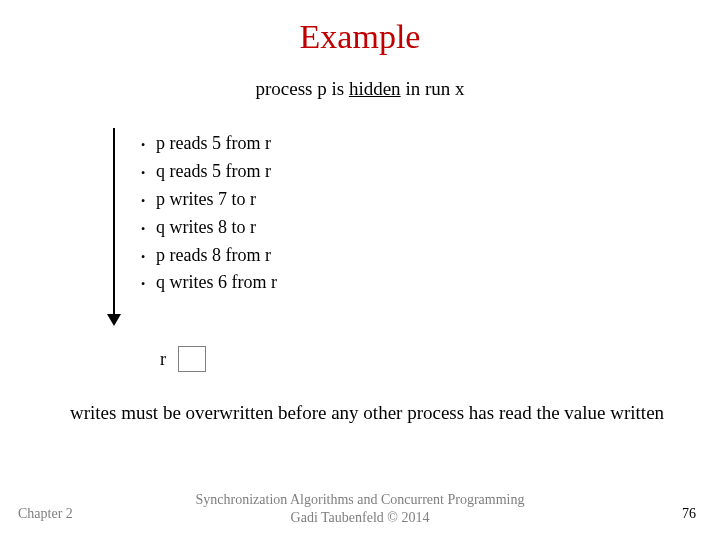 The image size is (720, 540). Describe the element at coordinates (360, 89) in the screenshot. I see `slide-subtitle: process p is hidden in run x` at that location.